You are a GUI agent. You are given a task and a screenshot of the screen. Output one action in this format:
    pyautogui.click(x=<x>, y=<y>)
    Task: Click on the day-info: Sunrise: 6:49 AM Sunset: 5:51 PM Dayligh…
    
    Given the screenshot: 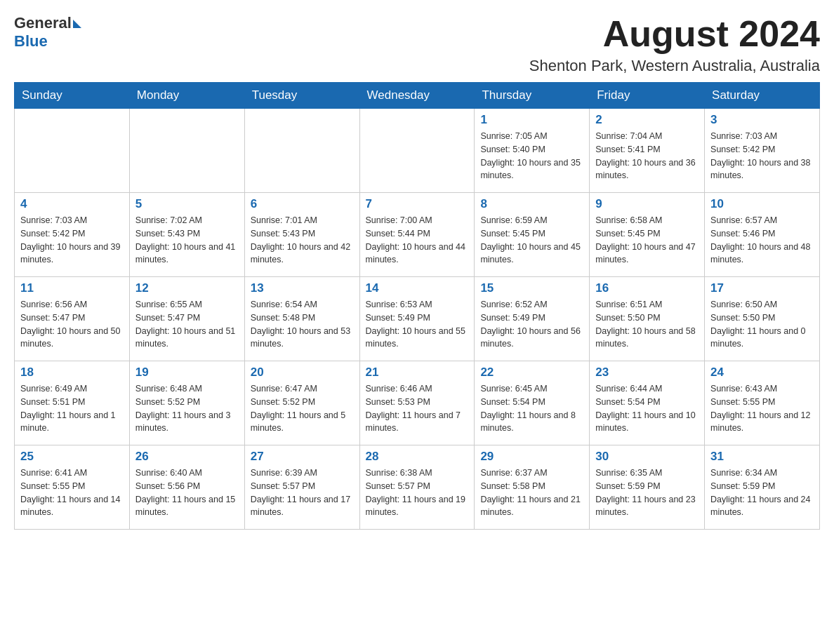 What is the action you would take?
    pyautogui.click(x=72, y=408)
    